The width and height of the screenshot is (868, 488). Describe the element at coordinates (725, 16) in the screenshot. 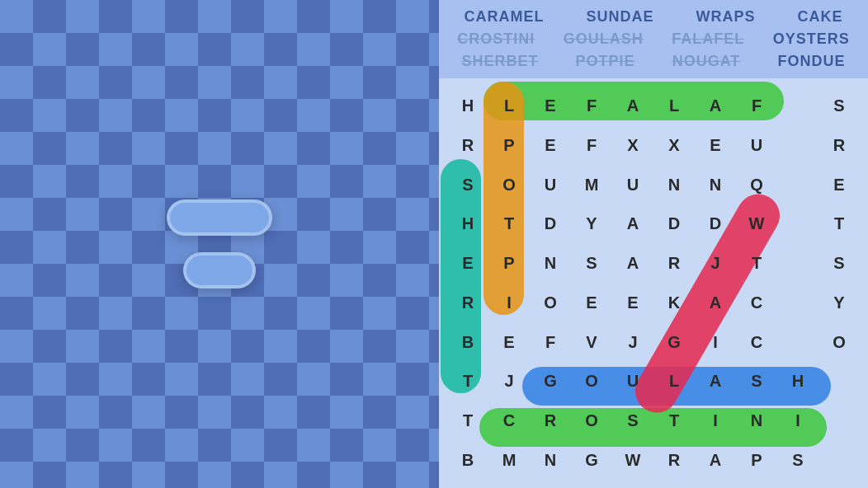

I see `word-item-wraps: WRAPS` at that location.